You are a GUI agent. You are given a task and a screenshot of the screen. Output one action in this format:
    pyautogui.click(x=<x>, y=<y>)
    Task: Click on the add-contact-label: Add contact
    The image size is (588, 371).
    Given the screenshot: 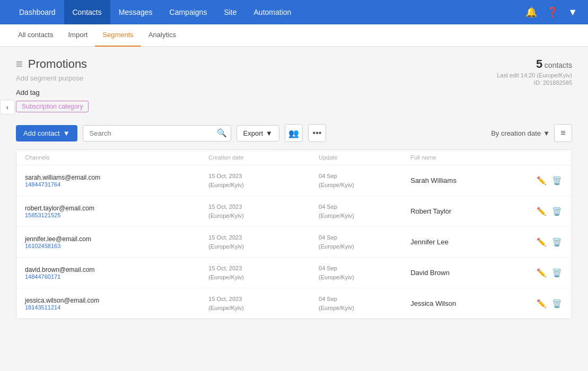 What is the action you would take?
    pyautogui.click(x=41, y=134)
    